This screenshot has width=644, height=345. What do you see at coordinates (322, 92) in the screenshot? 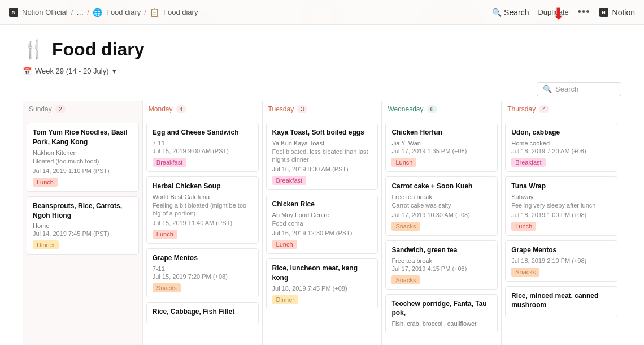
I see `calendar-toolbar: 🔍 Search` at bounding box center [322, 92].